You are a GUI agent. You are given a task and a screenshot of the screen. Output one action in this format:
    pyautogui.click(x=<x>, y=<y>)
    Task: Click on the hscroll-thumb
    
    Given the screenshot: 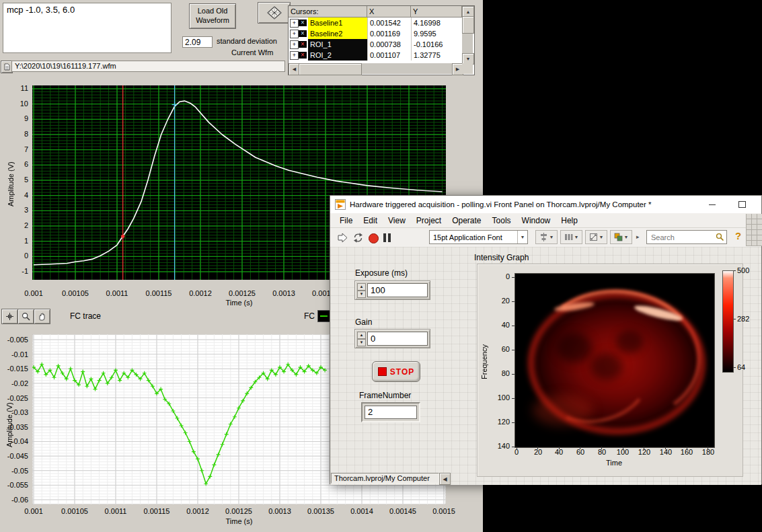 What is the action you would take?
    pyautogui.click(x=330, y=69)
    